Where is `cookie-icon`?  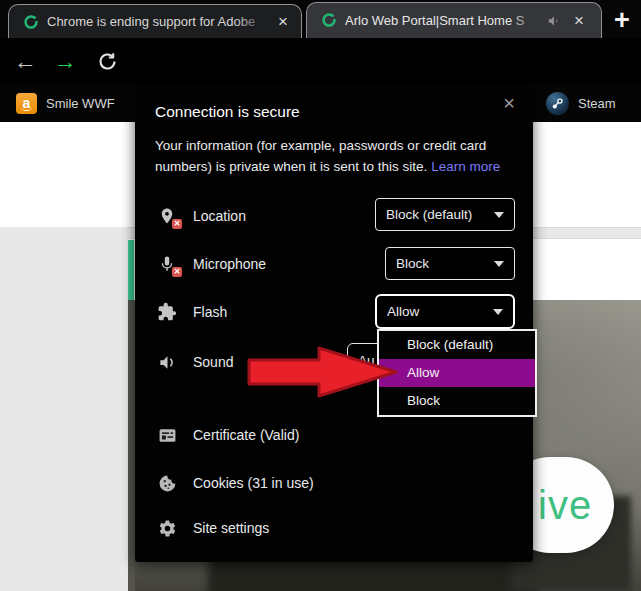 cookie-icon is located at coordinates (167, 484).